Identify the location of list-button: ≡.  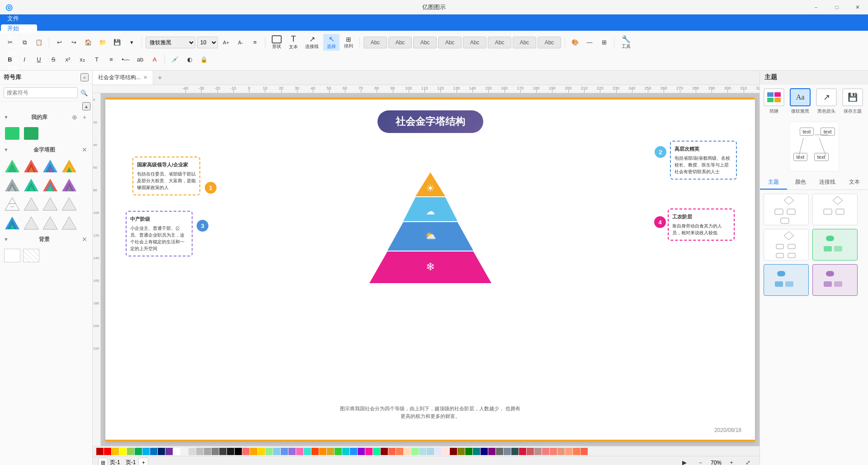
(111, 59).